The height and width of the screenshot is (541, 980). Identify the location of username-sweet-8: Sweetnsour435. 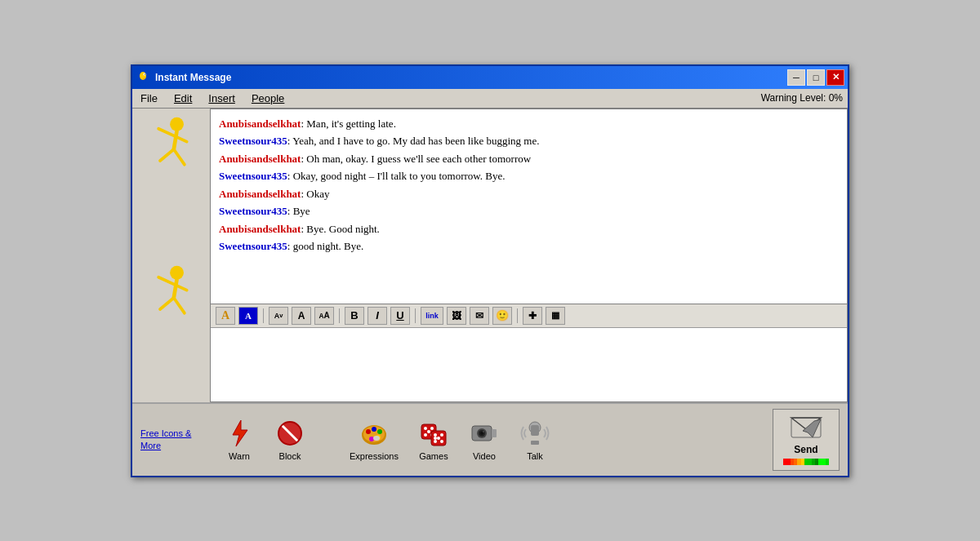
(253, 246).